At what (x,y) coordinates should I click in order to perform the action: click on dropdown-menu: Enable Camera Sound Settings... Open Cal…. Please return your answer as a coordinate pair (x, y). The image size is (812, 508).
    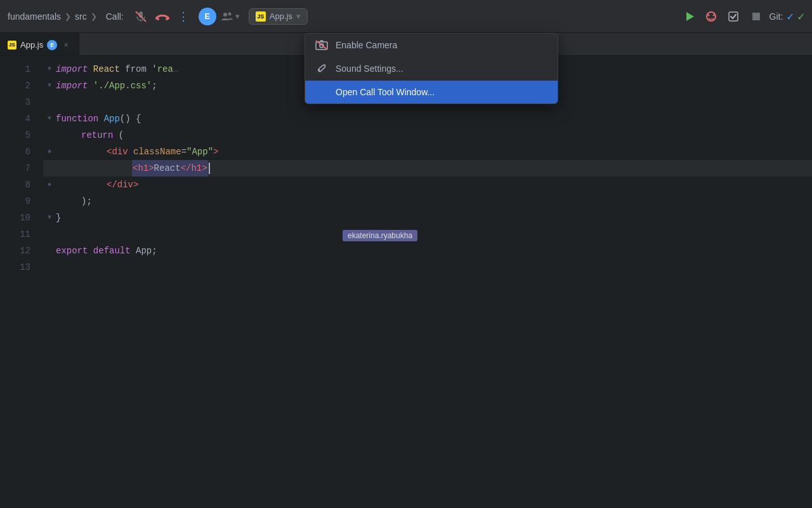
    Looking at the image, I should click on (431, 69).